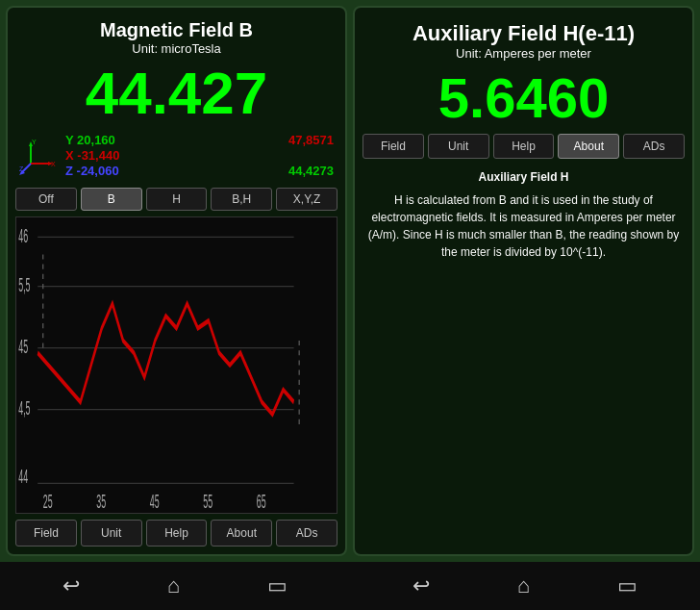  I want to click on svg-text: 44, so click(23, 476).